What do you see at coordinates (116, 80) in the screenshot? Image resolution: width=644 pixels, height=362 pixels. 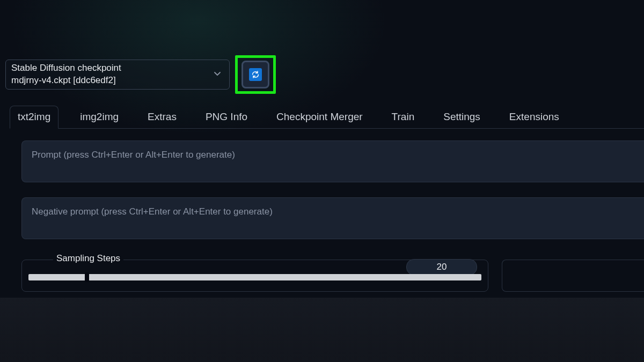 I see `checkpoint-value: mdjrny-v4.ckpt [ddc6edf2]` at bounding box center [116, 80].